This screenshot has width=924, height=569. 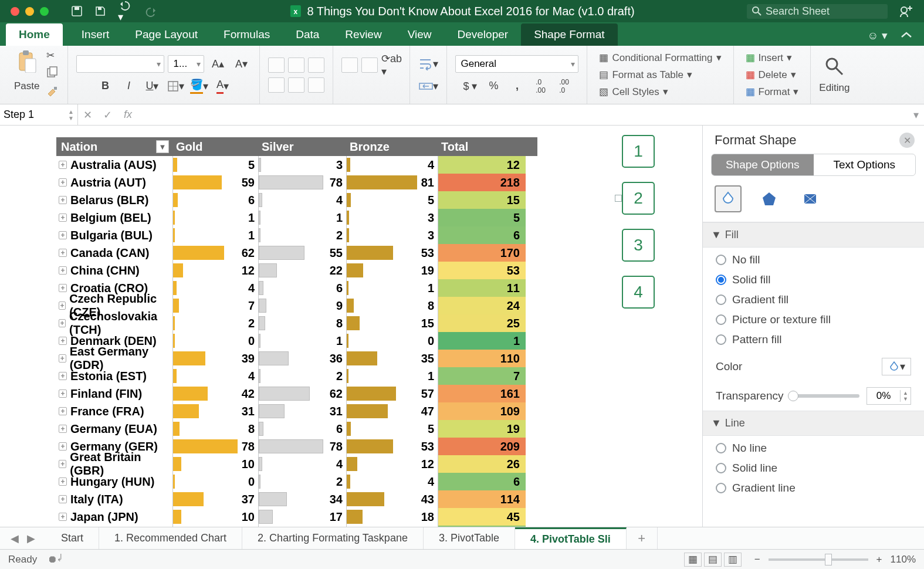 I want to click on cell-silver: 6, so click(x=302, y=288).